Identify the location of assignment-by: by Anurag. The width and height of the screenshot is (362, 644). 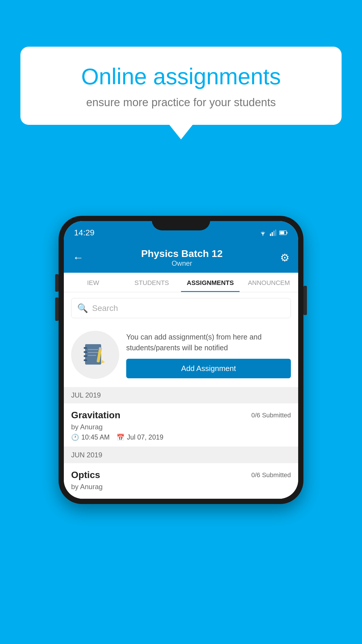
(181, 427).